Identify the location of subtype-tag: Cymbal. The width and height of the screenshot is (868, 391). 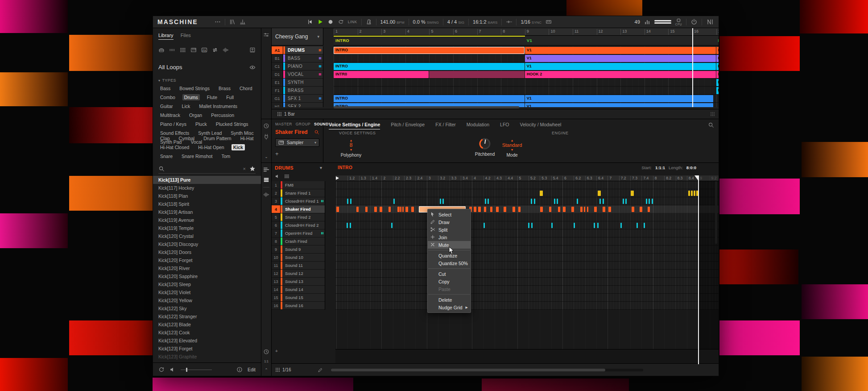
(187, 138).